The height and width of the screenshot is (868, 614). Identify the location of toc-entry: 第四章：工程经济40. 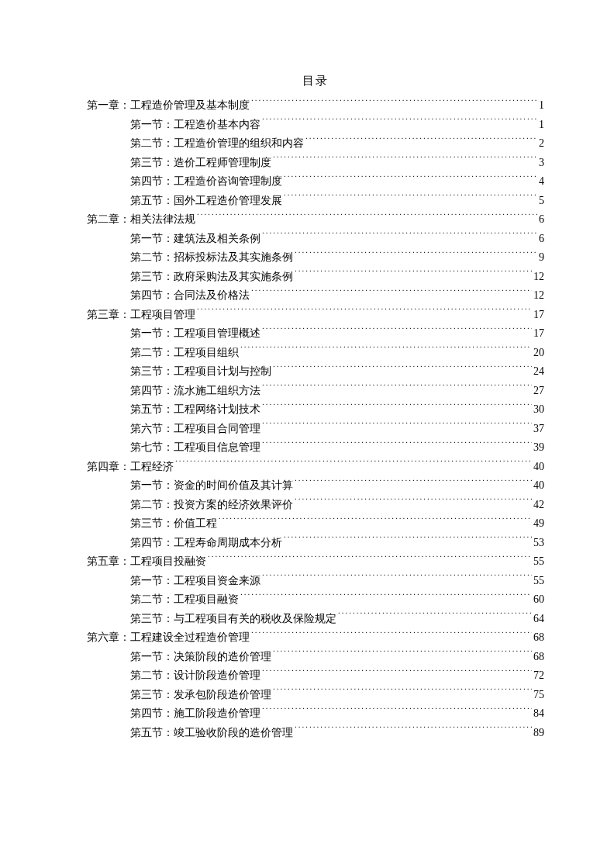
(316, 467).